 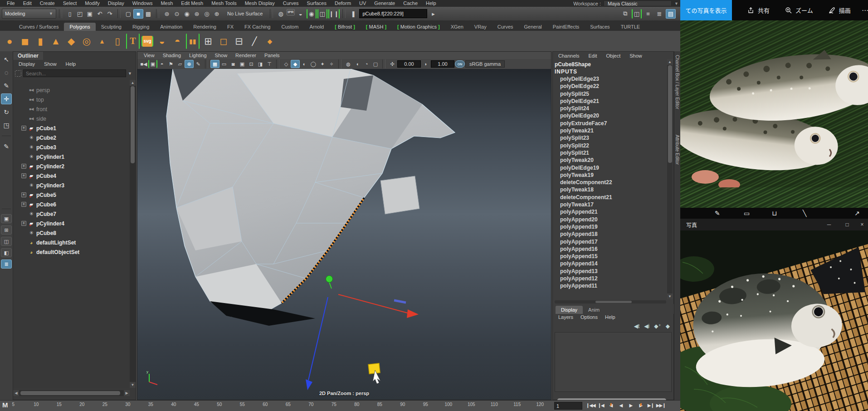 What do you see at coordinates (72, 233) in the screenshot?
I see `outliner-item: ✳ pCube8` at bounding box center [72, 233].